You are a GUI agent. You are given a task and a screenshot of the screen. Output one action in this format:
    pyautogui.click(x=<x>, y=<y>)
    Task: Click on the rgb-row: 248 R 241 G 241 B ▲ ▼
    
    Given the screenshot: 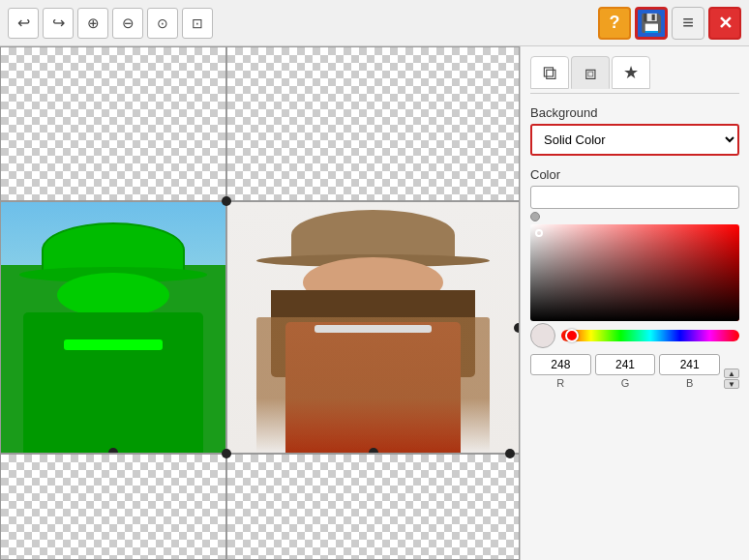 What is the action you would take?
    pyautogui.click(x=635, y=371)
    